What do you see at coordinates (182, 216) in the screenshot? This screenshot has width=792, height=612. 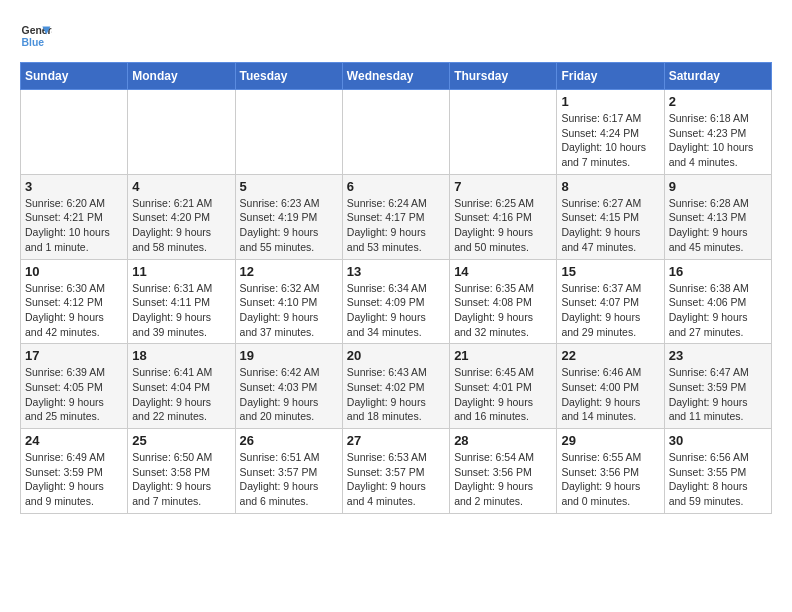 I see `calendar-cell: 4Sunrise: 6:21 AM Sunset: 4:20 PM Daylig…` at bounding box center [182, 216].